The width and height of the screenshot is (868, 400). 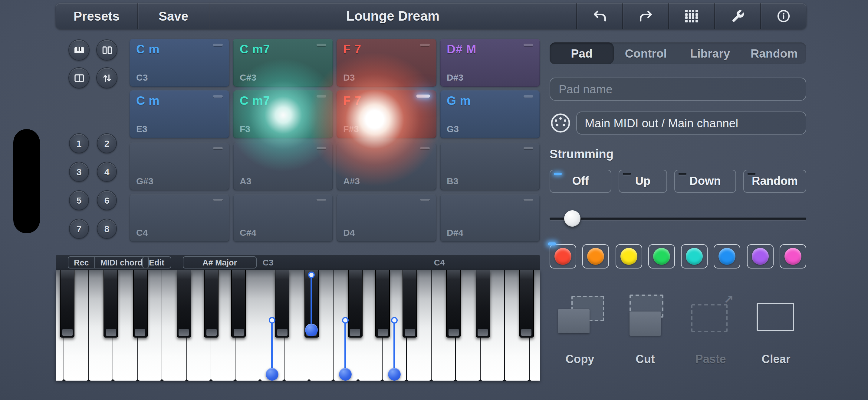 What do you see at coordinates (645, 16) in the screenshot?
I see `redo-button` at bounding box center [645, 16].